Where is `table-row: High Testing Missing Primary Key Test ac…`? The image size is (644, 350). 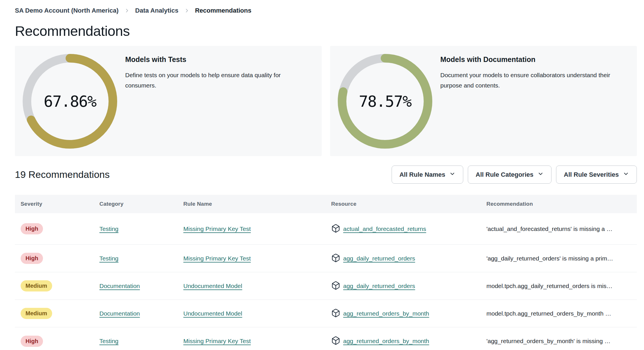 table-row: High Testing Missing Primary Key Test ac… is located at coordinates (326, 229).